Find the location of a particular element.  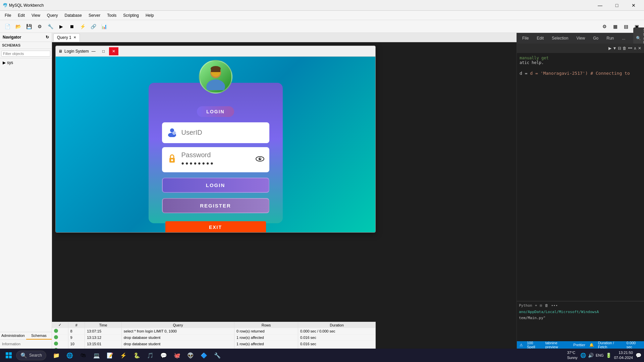

information-label: Information is located at coordinates (26, 344).